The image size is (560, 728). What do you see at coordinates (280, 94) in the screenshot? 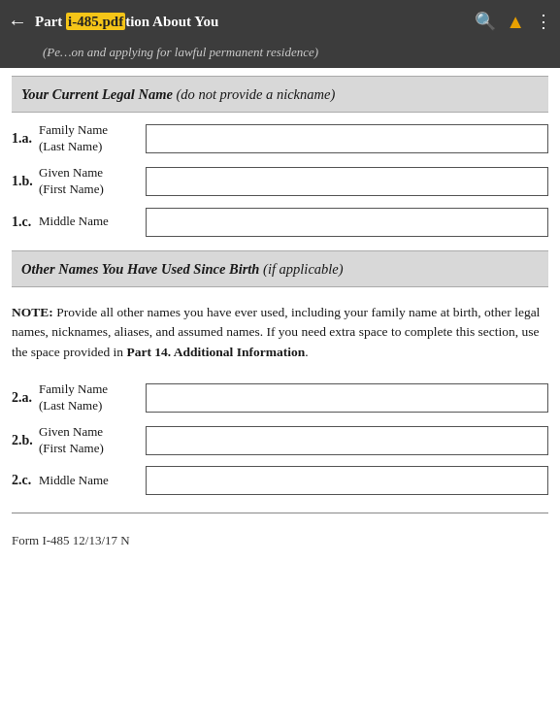
I see `section1-header: Your Current Legal Name (do not provide …` at bounding box center [280, 94].